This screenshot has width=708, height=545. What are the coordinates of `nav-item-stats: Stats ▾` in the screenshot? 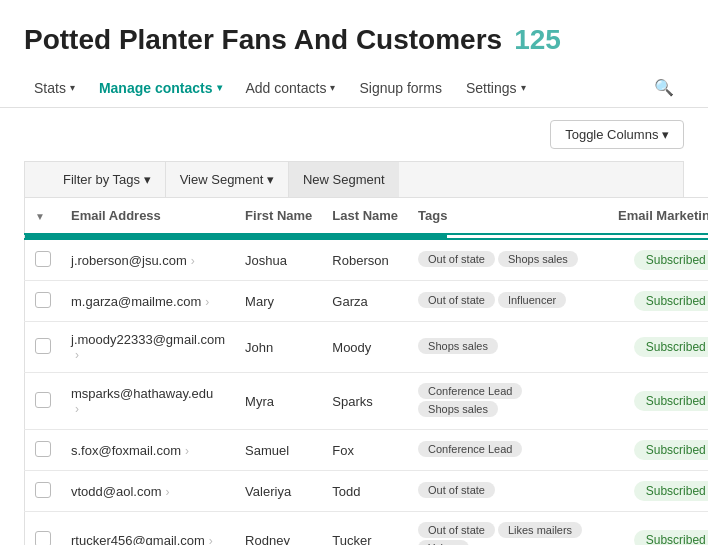 It's located at (54, 88).